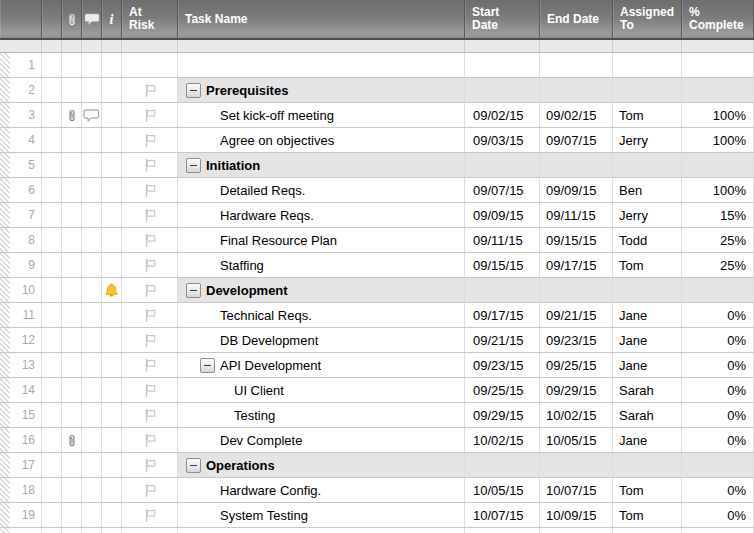 This screenshot has width=754, height=533. What do you see at coordinates (576, 340) in the screenshot?
I see `end-date-cell: 09/23/15` at bounding box center [576, 340].